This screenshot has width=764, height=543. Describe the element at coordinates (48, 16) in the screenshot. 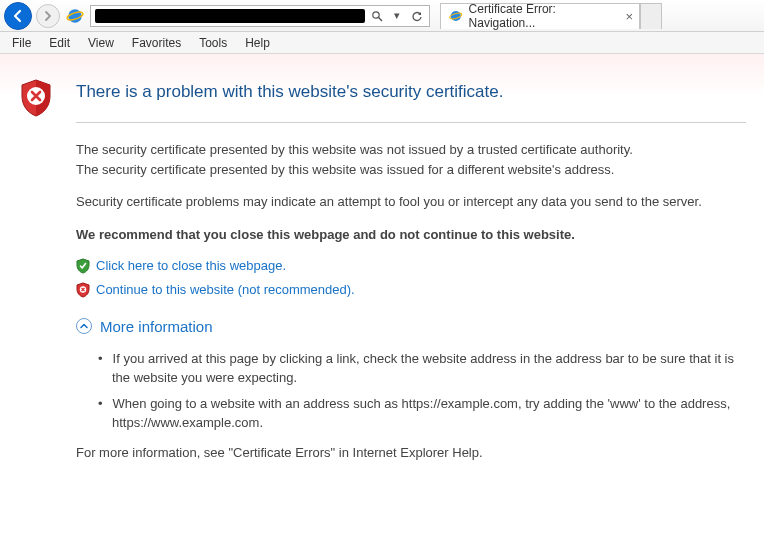

I see `forward-button` at that location.